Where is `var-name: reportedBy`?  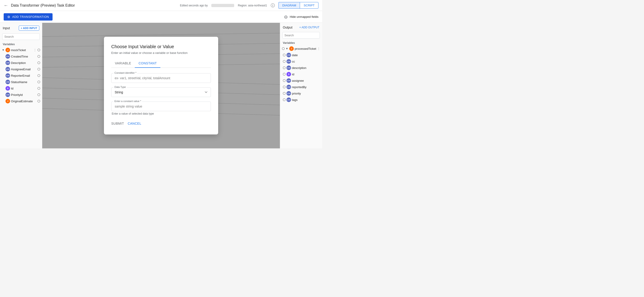 var-name: reportedBy is located at coordinates (306, 87).